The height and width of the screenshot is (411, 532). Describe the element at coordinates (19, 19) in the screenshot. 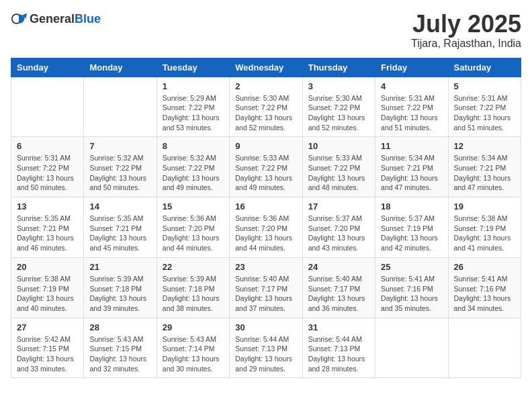

I see `logo-icon` at that location.